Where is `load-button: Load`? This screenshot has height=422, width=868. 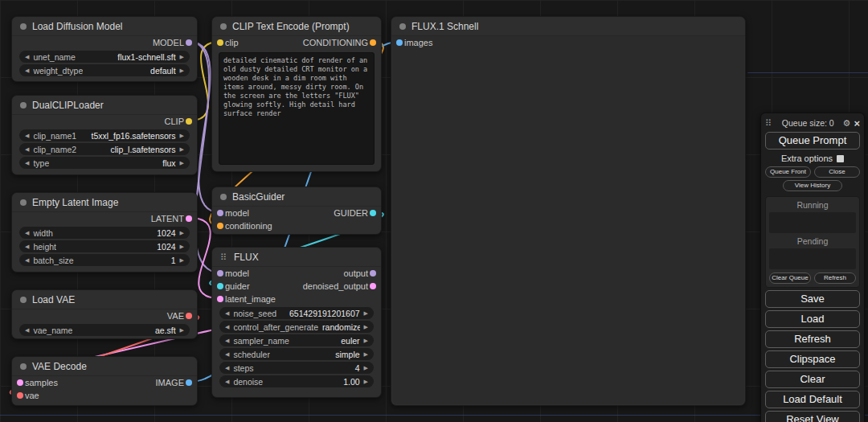 load-button: Load is located at coordinates (813, 319).